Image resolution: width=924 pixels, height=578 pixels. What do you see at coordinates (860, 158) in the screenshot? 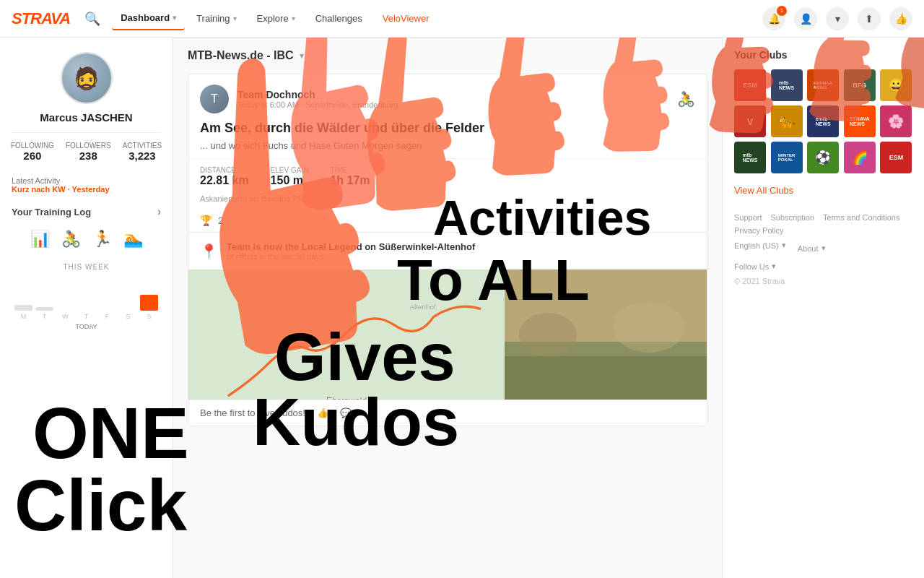
I see `club-logo-rainbow: 🌈` at bounding box center [860, 158].